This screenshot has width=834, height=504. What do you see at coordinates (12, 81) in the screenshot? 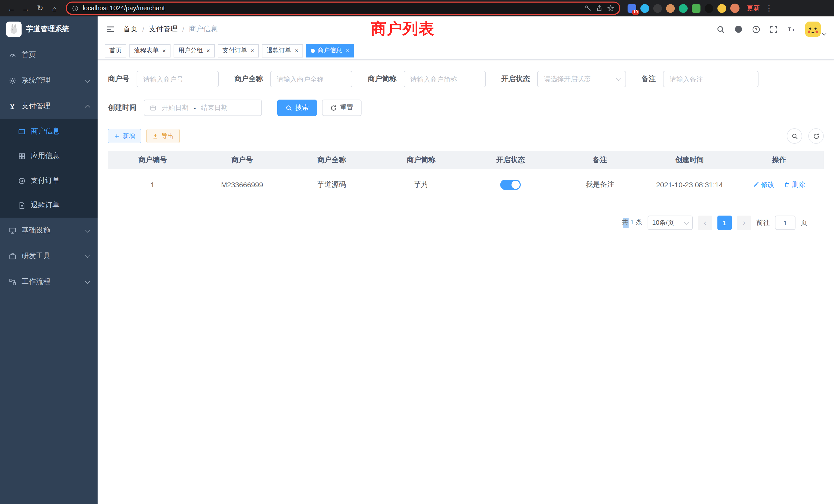
I see `gear-icon` at bounding box center [12, 81].